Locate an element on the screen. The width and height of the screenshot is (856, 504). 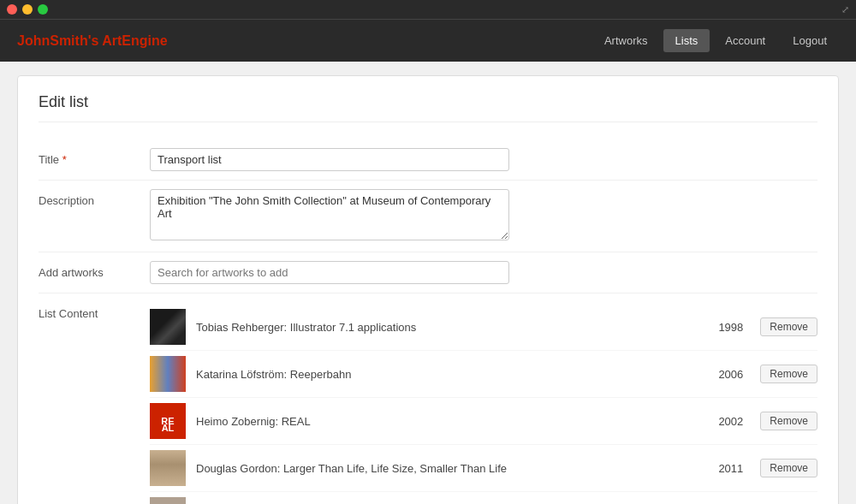
search-artworks-input is located at coordinates (330, 272).